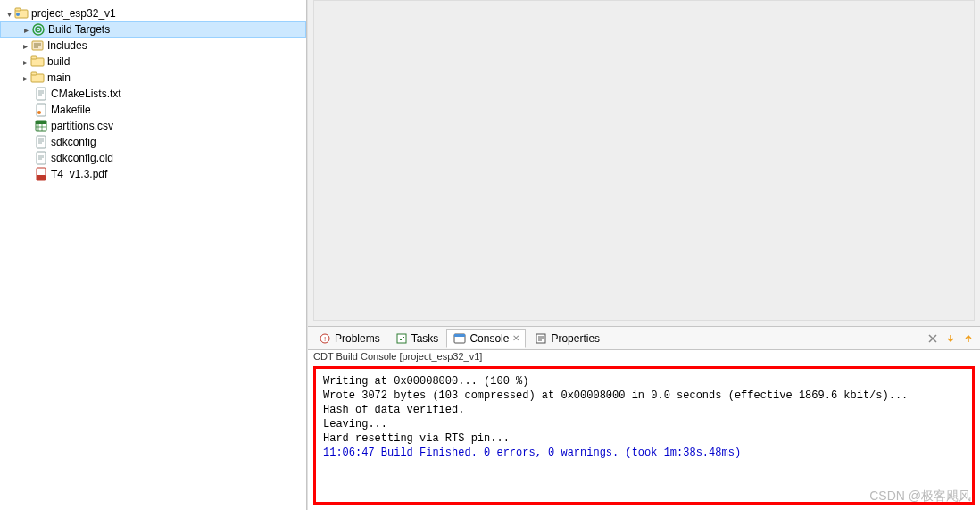 This screenshot has width=980, height=510. Describe the element at coordinates (349, 339) in the screenshot. I see `tab-problems: ! Problems` at that location.